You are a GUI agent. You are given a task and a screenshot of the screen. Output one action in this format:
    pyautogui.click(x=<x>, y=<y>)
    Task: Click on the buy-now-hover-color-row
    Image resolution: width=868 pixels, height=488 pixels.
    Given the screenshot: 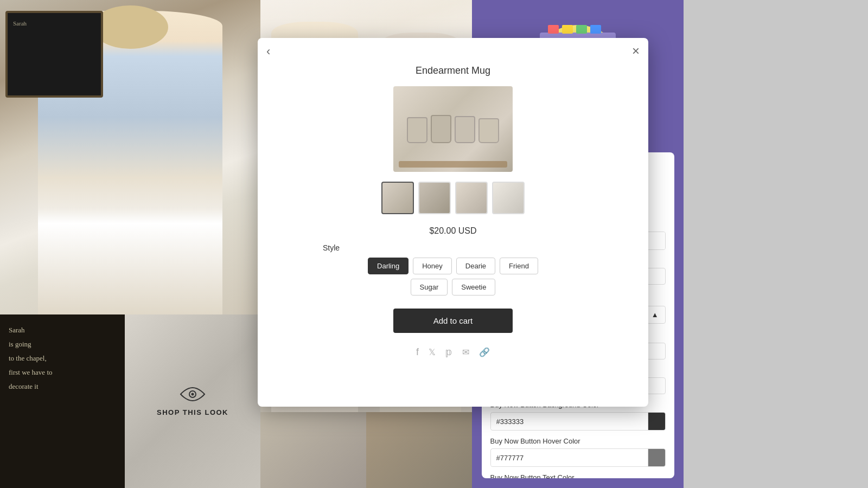 What is the action you would take?
    pyautogui.click(x=578, y=458)
    